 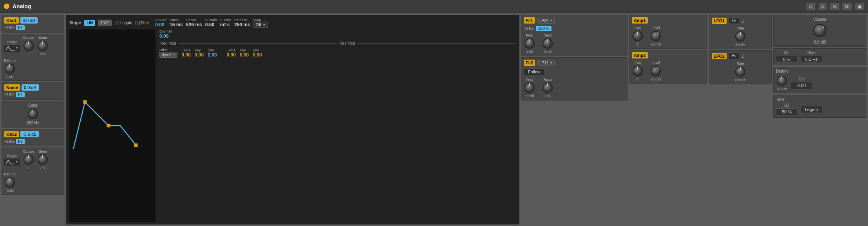 What do you see at coordinates (819, 20) in the screenshot?
I see `volume-label: Volume` at bounding box center [819, 20].